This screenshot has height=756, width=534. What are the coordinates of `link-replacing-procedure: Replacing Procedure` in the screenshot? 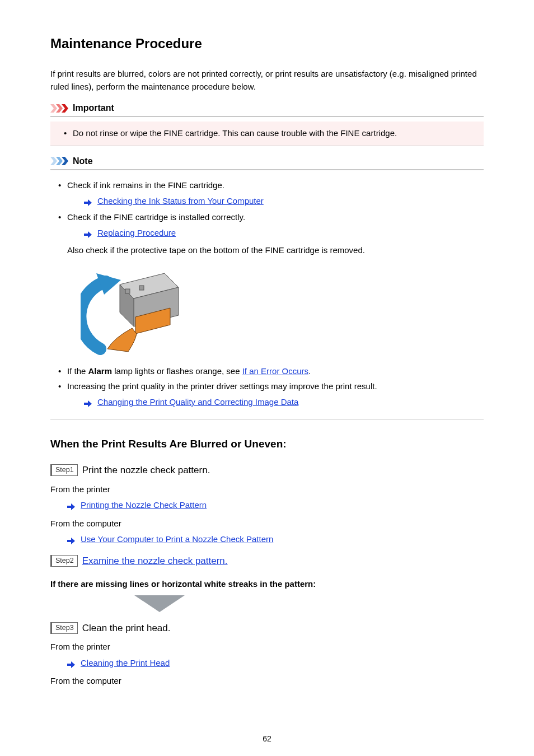 It's located at (137, 233).